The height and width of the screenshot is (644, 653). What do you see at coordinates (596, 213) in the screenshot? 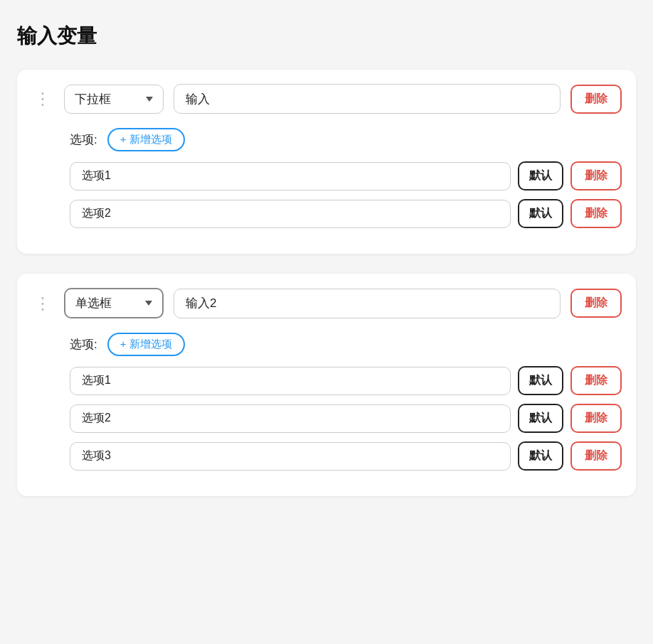
I see `option-delete-button-1-2: 删除` at bounding box center [596, 213].